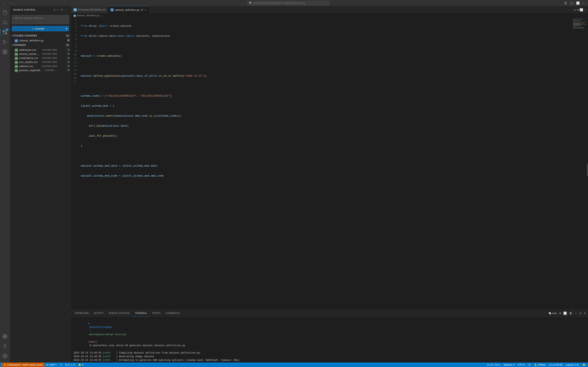 The image size is (588, 367). I want to click on notification-status: 🔔 0, so click(81, 365).